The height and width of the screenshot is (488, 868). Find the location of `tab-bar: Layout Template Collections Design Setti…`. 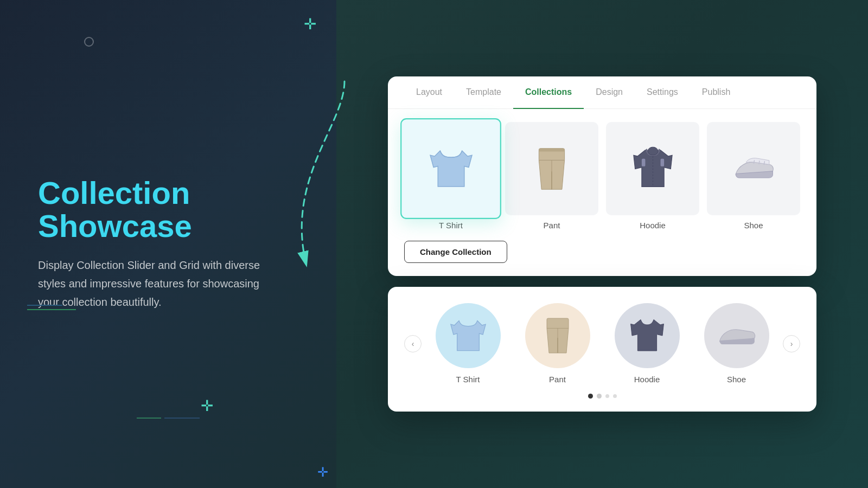

tab-bar: Layout Template Collections Design Setti… is located at coordinates (602, 93).